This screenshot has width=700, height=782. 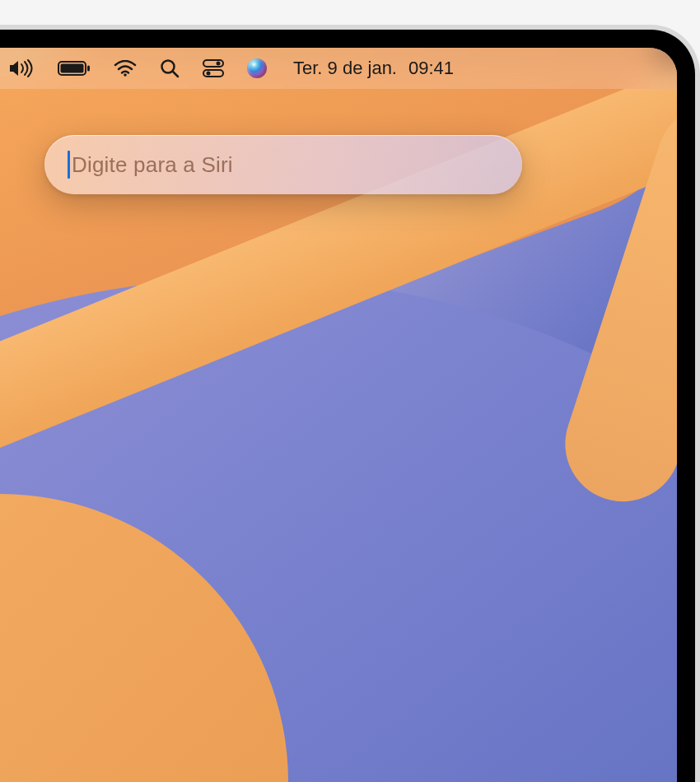 What do you see at coordinates (338, 68) in the screenshot?
I see `menubar: Ter. 9 de jan. 09:41` at bounding box center [338, 68].